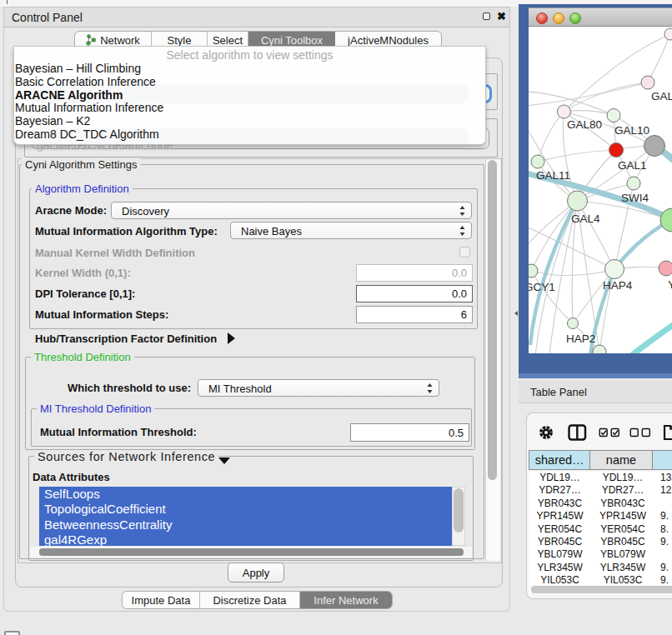 The width and height of the screenshot is (672, 635). I want to click on svg-text: GAL11, so click(554, 175).